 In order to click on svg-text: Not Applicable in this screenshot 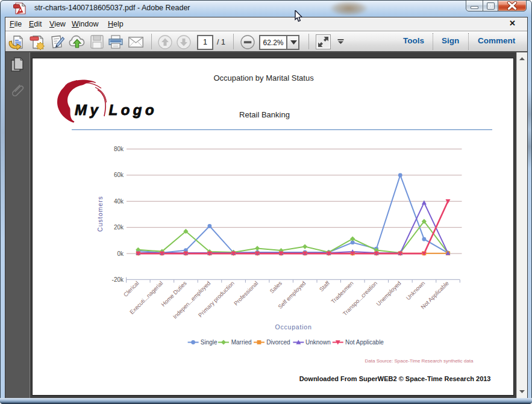, I will do `click(365, 342)`.